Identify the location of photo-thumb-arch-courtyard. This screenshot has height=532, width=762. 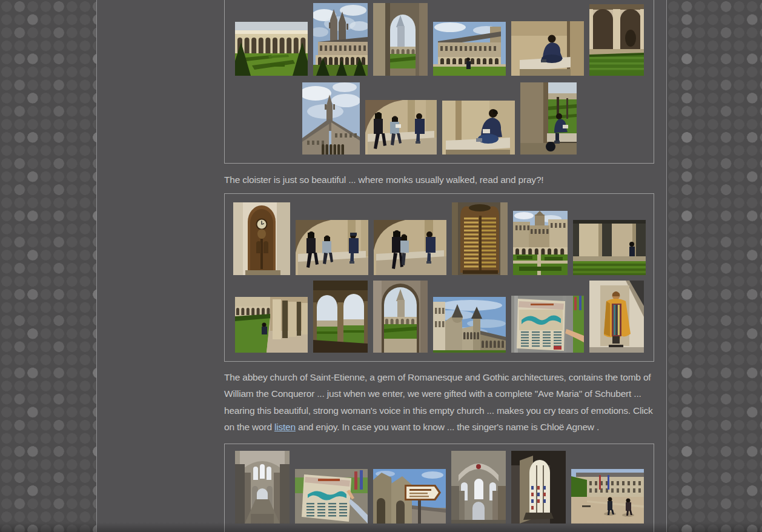
(400, 316).